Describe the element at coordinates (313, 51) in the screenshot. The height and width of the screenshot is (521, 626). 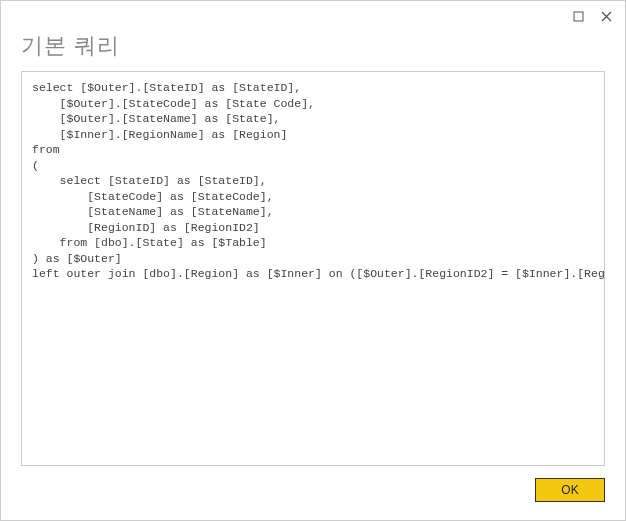
I see `dialog-header: 기본 쿼리` at that location.